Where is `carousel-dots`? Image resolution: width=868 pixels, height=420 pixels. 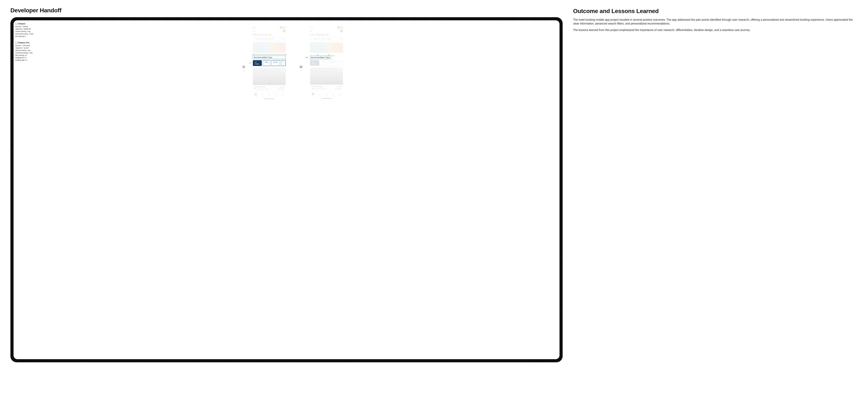 carousel-dots is located at coordinates (269, 84).